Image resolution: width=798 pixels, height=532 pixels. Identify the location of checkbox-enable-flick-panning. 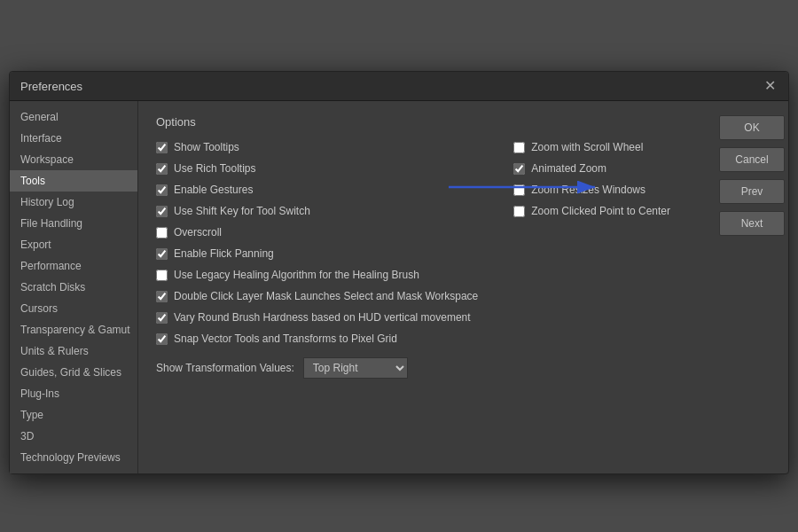
(161, 254).